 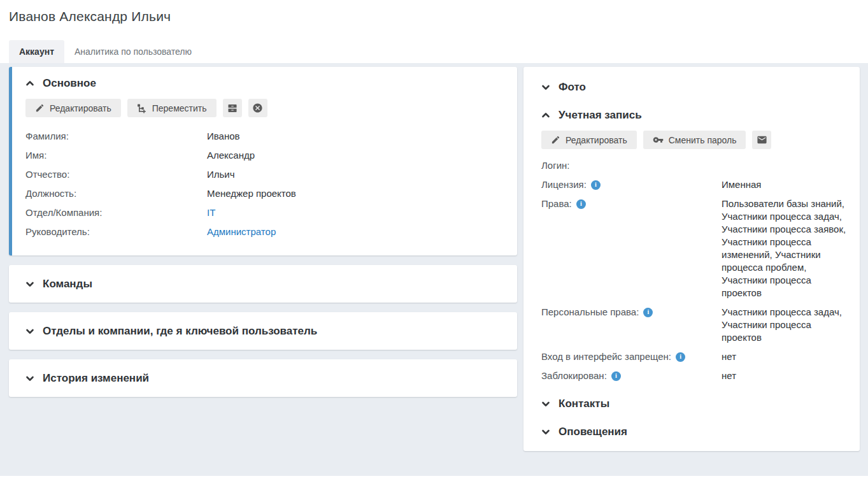 What do you see at coordinates (658, 140) in the screenshot?
I see `key-icon` at bounding box center [658, 140].